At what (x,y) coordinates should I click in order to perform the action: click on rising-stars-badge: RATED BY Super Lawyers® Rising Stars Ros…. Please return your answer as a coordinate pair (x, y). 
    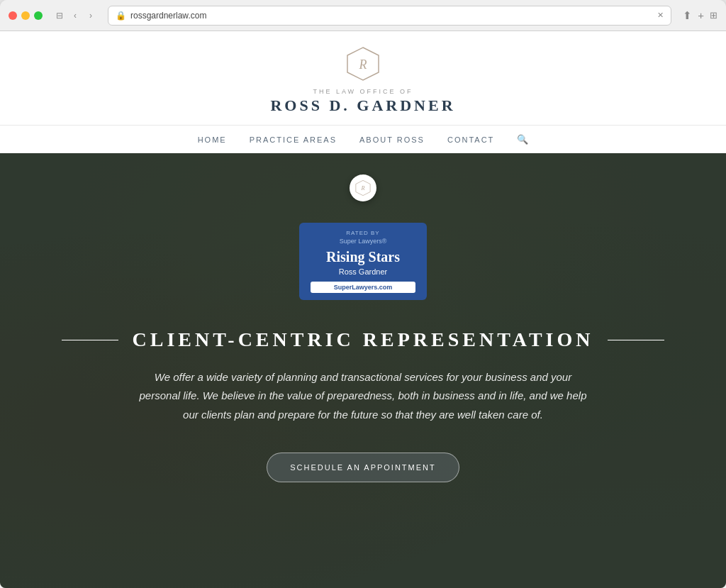
    Looking at the image, I should click on (363, 261).